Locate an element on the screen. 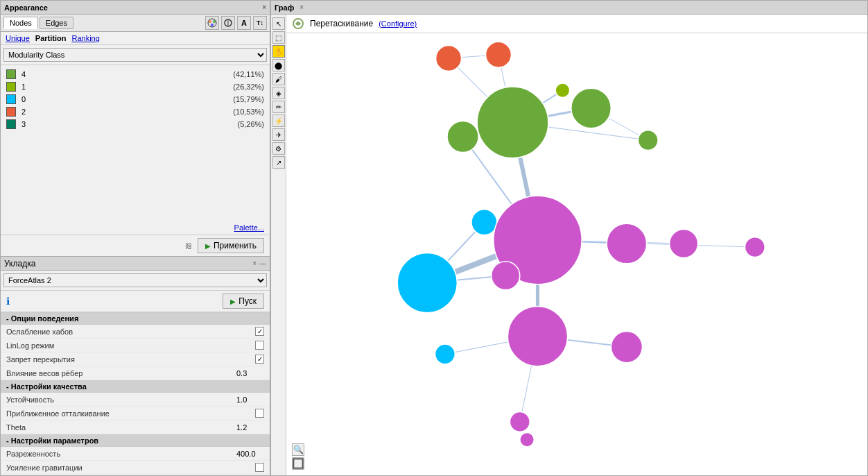 This screenshot has height=476, width=868. partition-pct: (42,11%) is located at coordinates (248, 74).